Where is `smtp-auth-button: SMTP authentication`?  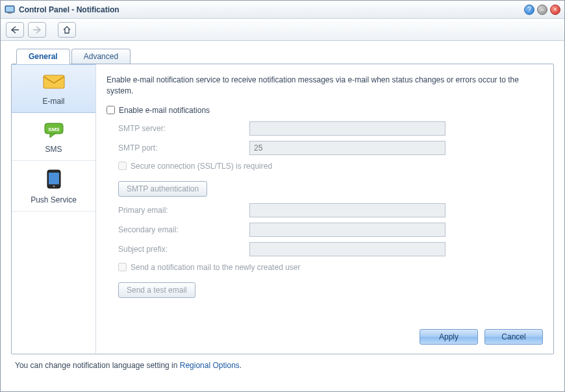
smtp-auth-button: SMTP authentication is located at coordinates (162, 189).